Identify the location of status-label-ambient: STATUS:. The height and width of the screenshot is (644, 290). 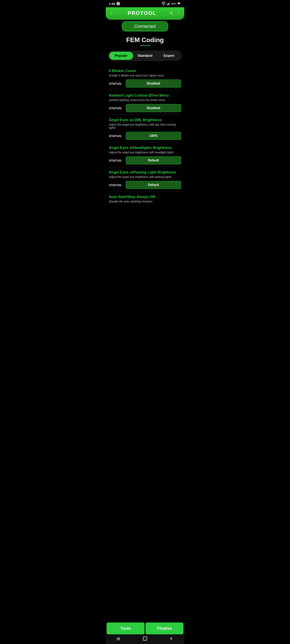
(116, 108).